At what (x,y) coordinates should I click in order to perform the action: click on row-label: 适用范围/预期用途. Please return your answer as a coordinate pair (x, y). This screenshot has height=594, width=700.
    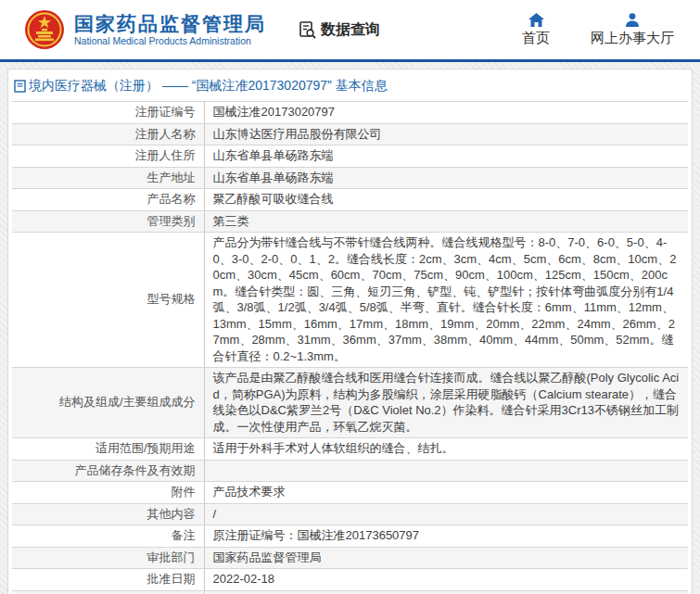
    Looking at the image, I should click on (108, 449).